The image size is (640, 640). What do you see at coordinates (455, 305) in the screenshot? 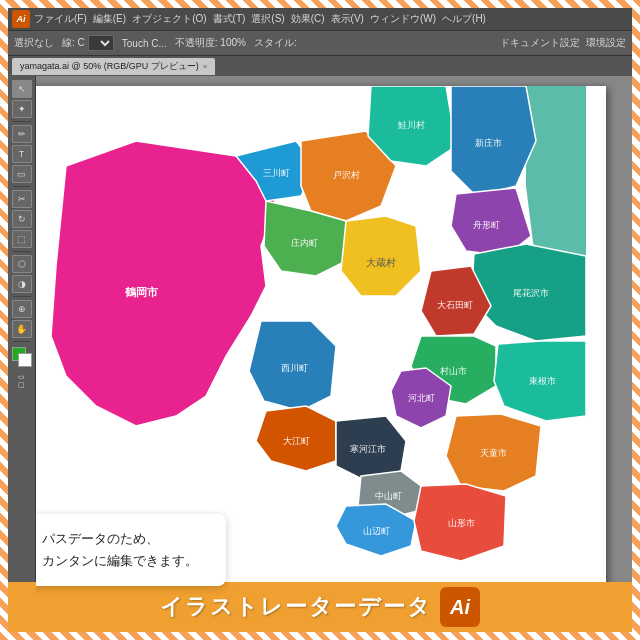
I see `svg-text: 大石田町` at bounding box center [455, 305].